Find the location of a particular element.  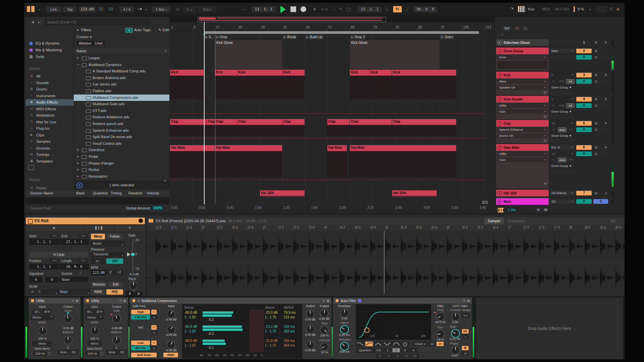

input-gain-value-0: 6.00 dB is located at coordinates (171, 319).